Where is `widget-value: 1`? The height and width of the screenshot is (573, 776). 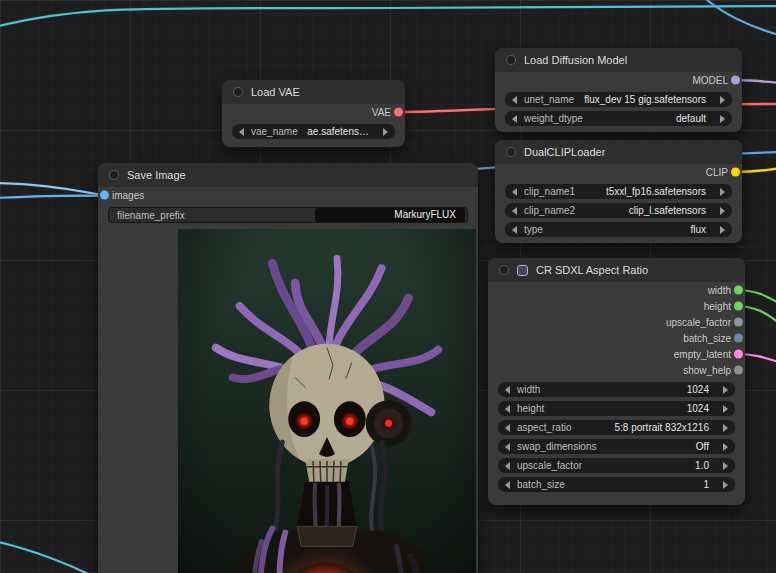 widget-value: 1 is located at coordinates (706, 484).